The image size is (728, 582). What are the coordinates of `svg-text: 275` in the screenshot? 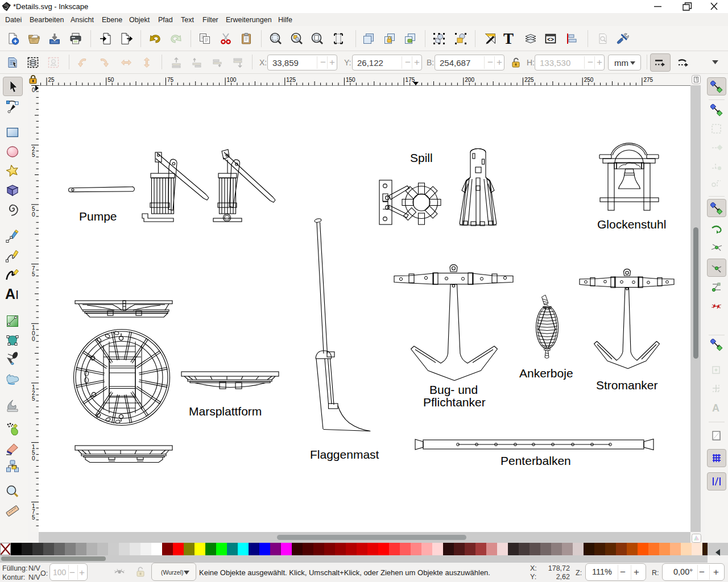 It's located at (648, 80).